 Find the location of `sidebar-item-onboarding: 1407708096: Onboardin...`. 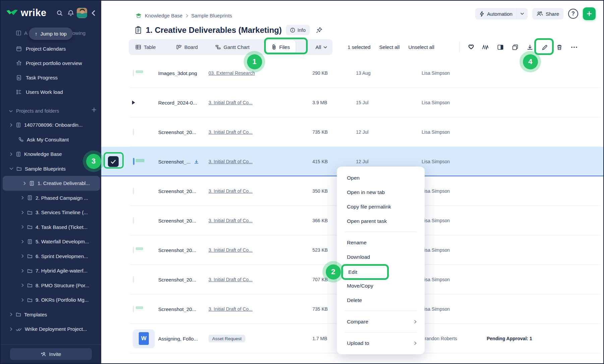

sidebar-item-onboarding: 1407708096: Onboardin... is located at coordinates (51, 125).